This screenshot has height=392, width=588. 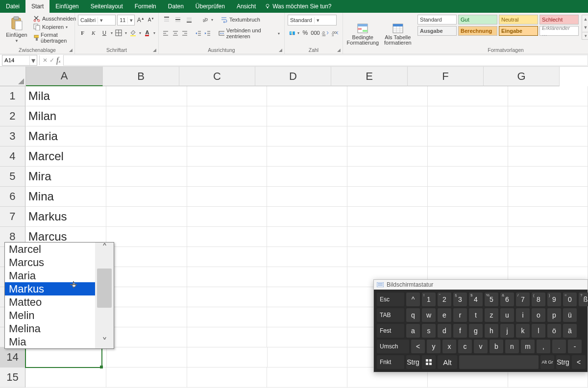 What do you see at coordinates (147, 377) in the screenshot?
I see `cell-B15` at bounding box center [147, 377].